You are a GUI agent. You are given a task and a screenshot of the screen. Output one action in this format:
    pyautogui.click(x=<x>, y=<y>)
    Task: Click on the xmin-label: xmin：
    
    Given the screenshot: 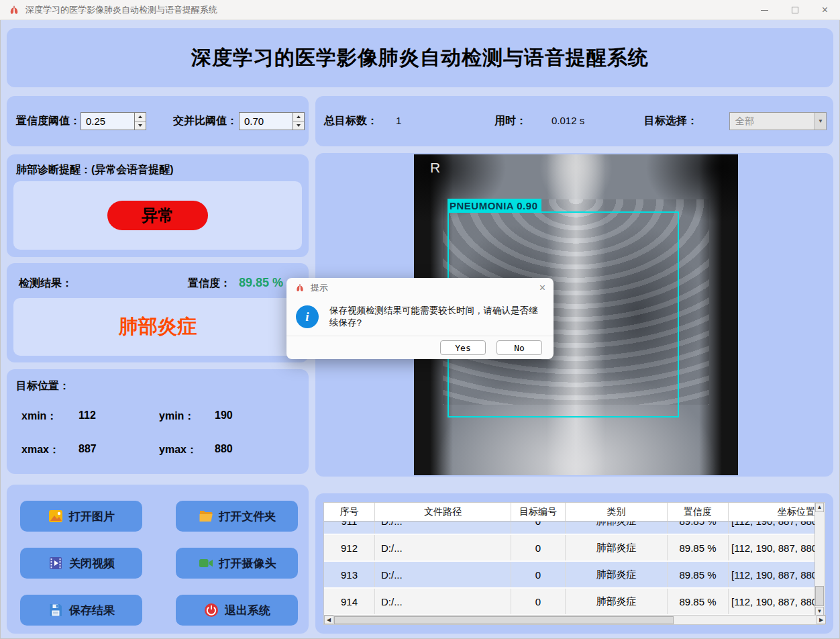 What is the action you would take?
    pyautogui.click(x=39, y=416)
    